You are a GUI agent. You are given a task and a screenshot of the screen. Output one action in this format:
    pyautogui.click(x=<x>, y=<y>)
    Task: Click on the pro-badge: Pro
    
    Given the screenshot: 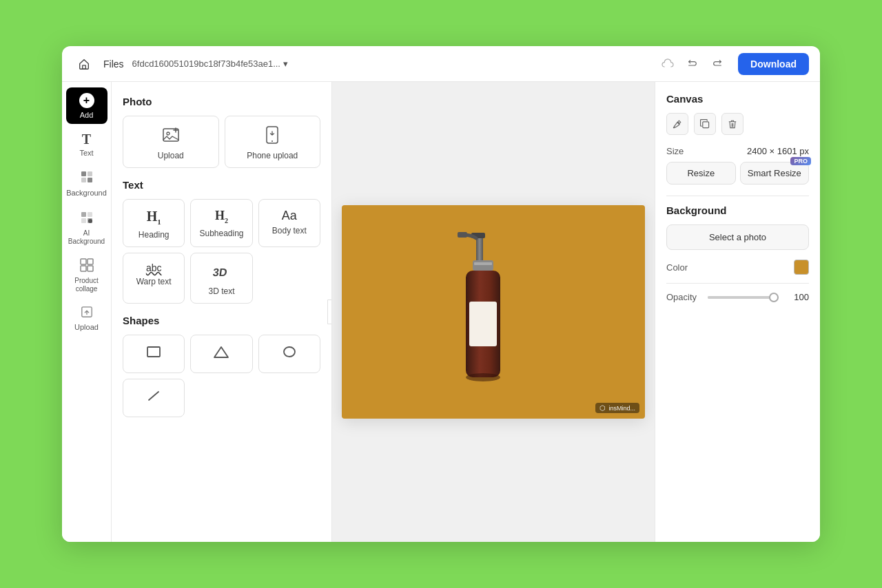 What is the action you would take?
    pyautogui.click(x=801, y=161)
    